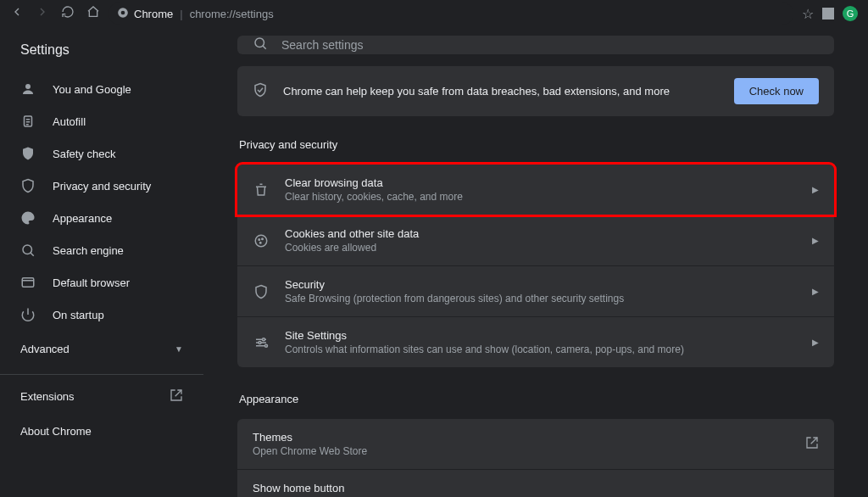 The height and width of the screenshot is (497, 868). What do you see at coordinates (68, 14) in the screenshot?
I see `reload-icon` at bounding box center [68, 14].